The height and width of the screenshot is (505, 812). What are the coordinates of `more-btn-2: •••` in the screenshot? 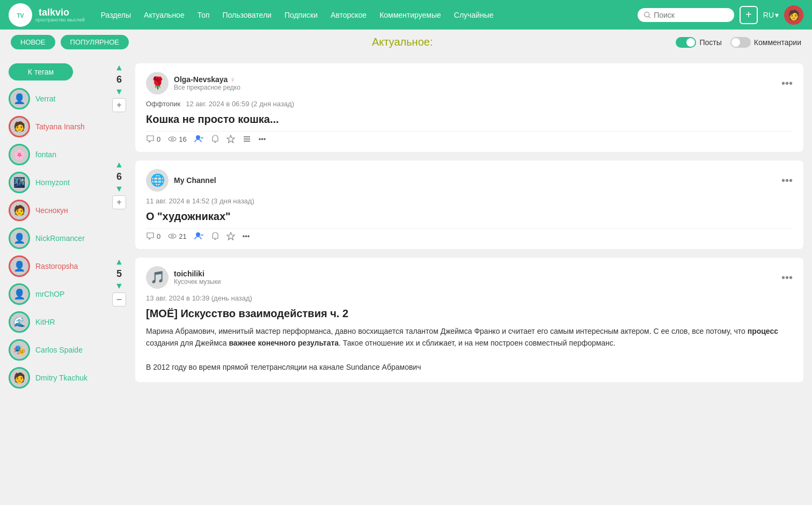 It's located at (246, 236).